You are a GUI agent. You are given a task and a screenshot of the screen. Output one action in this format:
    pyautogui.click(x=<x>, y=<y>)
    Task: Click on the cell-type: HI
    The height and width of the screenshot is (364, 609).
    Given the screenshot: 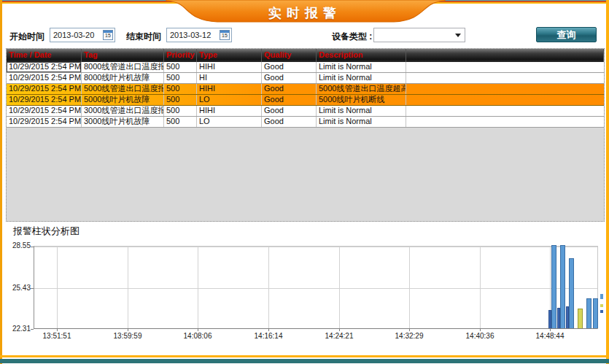 What is the action you would take?
    pyautogui.click(x=229, y=78)
    